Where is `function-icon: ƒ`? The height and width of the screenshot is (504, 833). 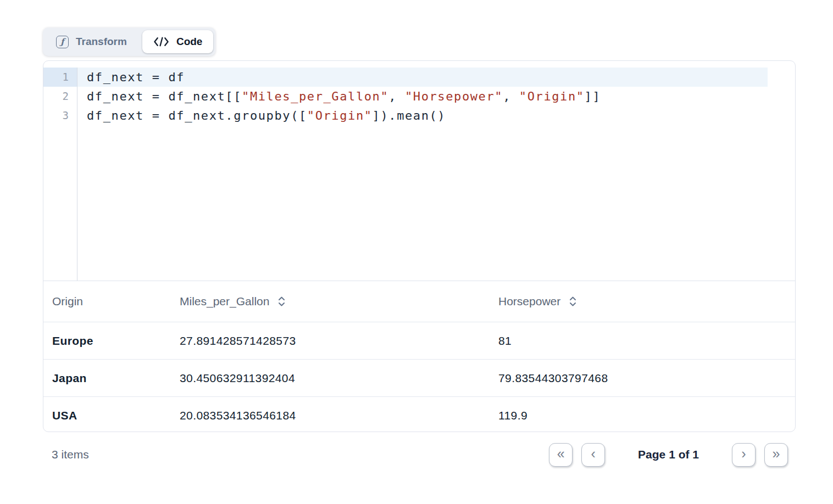
function-icon: ƒ is located at coordinates (63, 42).